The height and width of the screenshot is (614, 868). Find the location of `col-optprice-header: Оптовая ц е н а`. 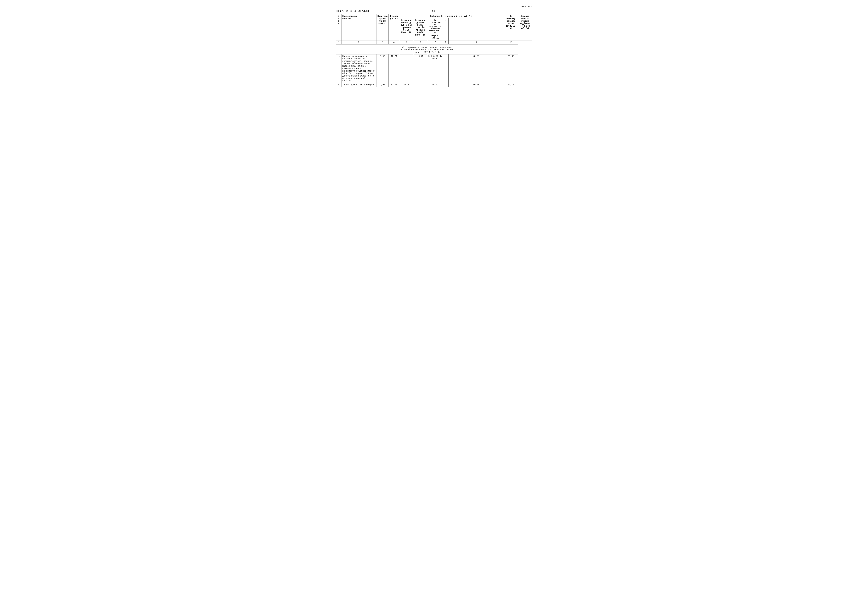

col-optprice-header: Оптовая ц е н а is located at coordinates (394, 27).